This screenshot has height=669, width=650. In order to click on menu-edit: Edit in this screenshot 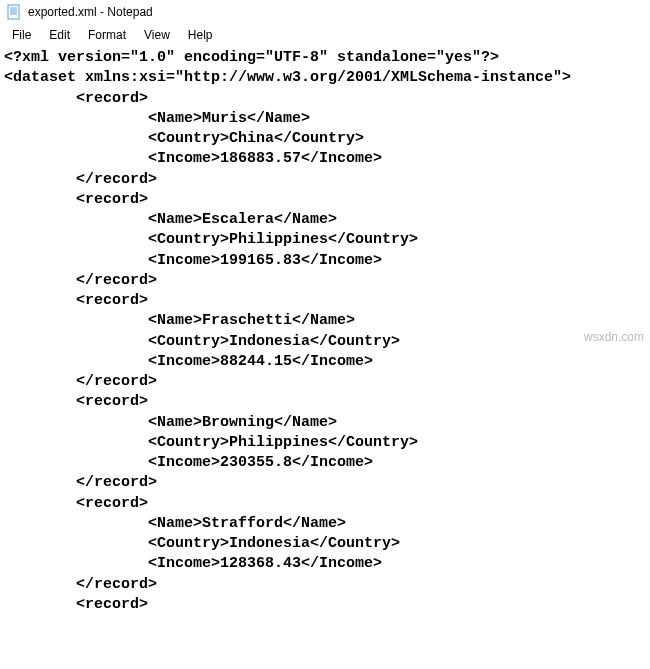, I will do `click(60, 35)`.